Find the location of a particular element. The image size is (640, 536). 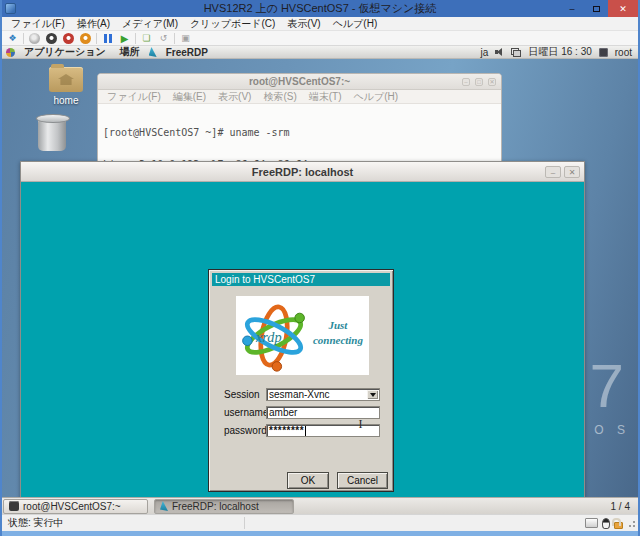

xrdp-logo-word: xrdp is located at coordinates (268, 336).